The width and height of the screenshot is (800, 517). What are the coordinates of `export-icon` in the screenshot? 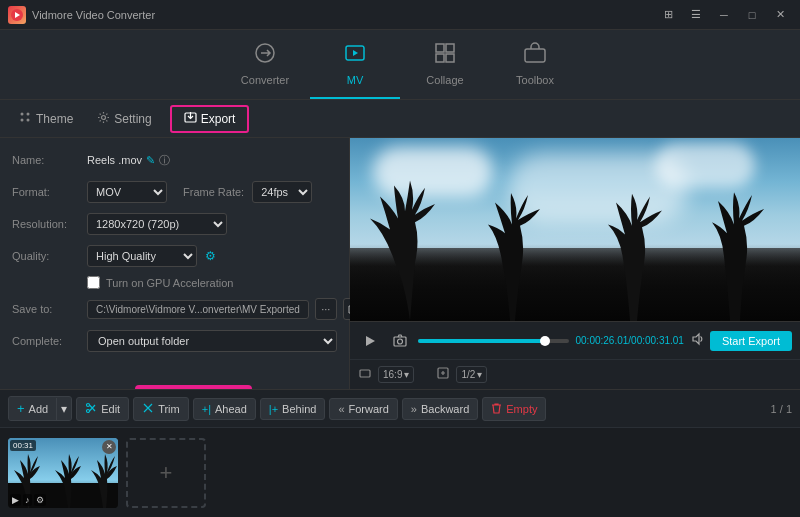 It's located at (190, 119).